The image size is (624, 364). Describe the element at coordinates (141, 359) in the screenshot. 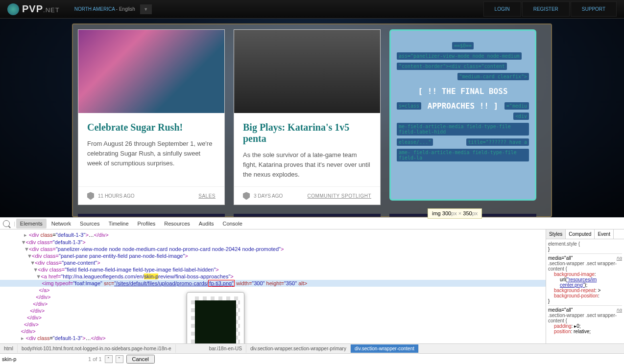

I see `cancel-button: Cancel` at that location.